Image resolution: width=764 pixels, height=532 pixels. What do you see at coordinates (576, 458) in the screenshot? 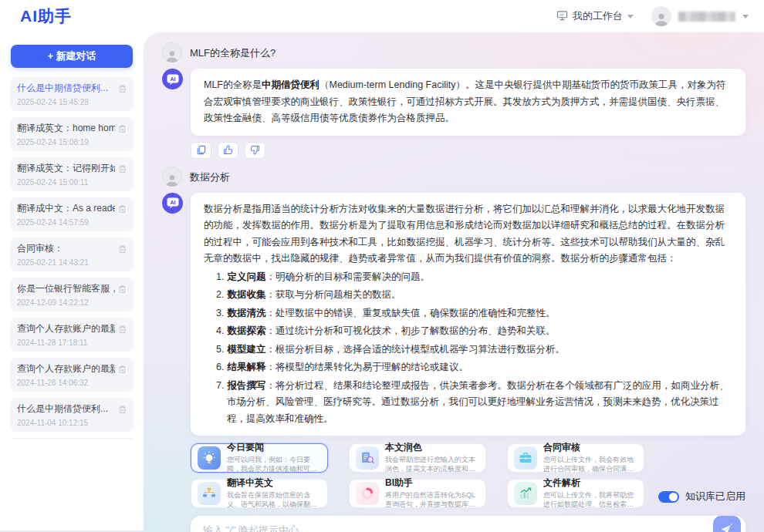
I see `card-contract-review: 合同审核 您可以上传文件，我会有效地进行合同审核，确保合同满足您的业务需求。` at bounding box center [576, 458].